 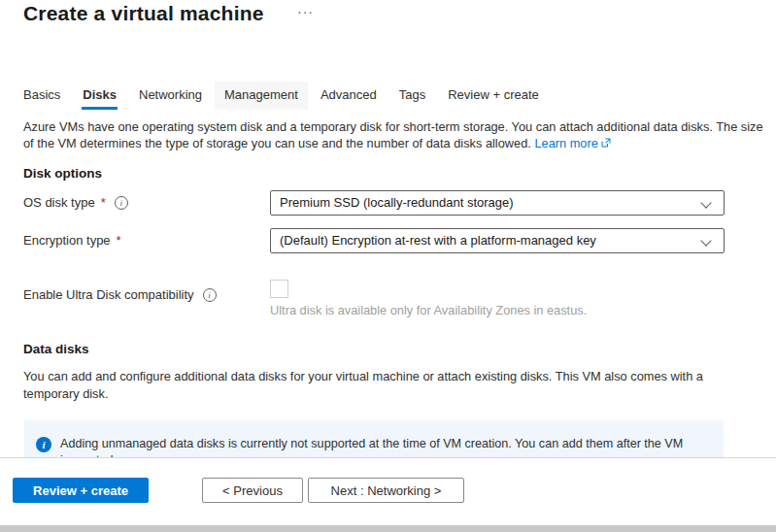 What do you see at coordinates (120, 295) in the screenshot?
I see `ultra-disk-label: Enable Ultra Disk compatibility i` at bounding box center [120, 295].